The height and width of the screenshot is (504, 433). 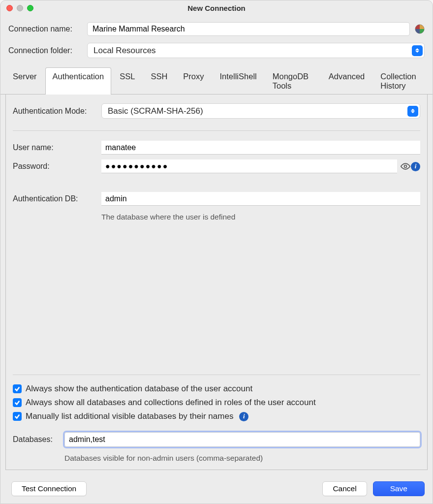 I want to click on connection-folder-value: Local Resources, so click(x=125, y=51).